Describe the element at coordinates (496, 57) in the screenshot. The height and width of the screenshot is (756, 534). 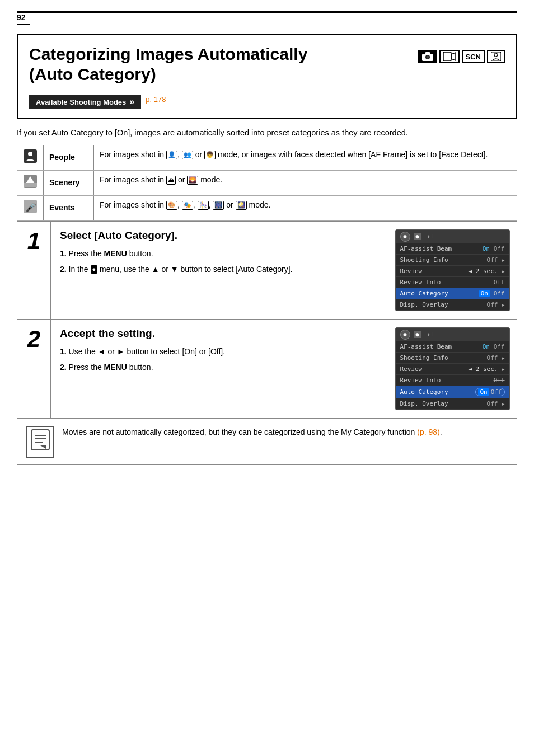
I see `portrait-mode-icon` at that location.